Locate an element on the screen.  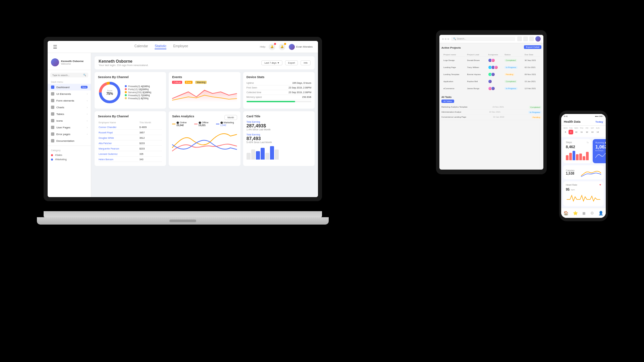
mini-avatar is located at coordinates (493, 60).